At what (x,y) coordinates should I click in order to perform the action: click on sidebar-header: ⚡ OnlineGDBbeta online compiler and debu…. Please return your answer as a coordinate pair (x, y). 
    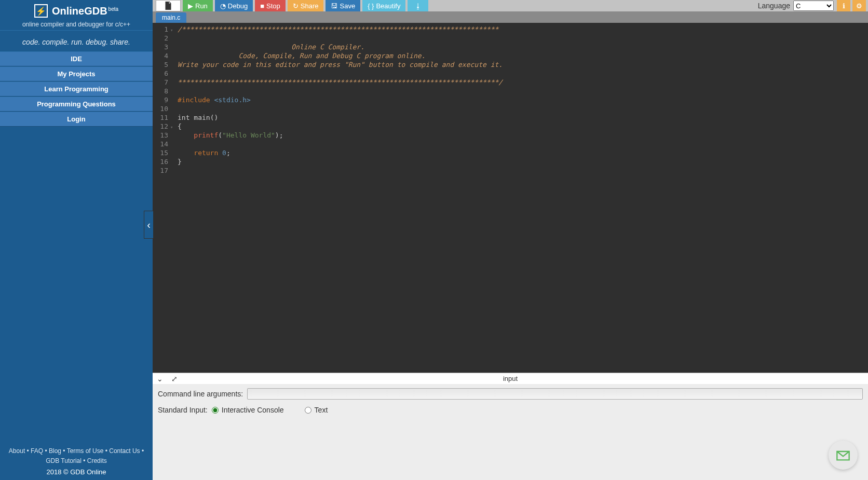
    Looking at the image, I should click on (76, 15).